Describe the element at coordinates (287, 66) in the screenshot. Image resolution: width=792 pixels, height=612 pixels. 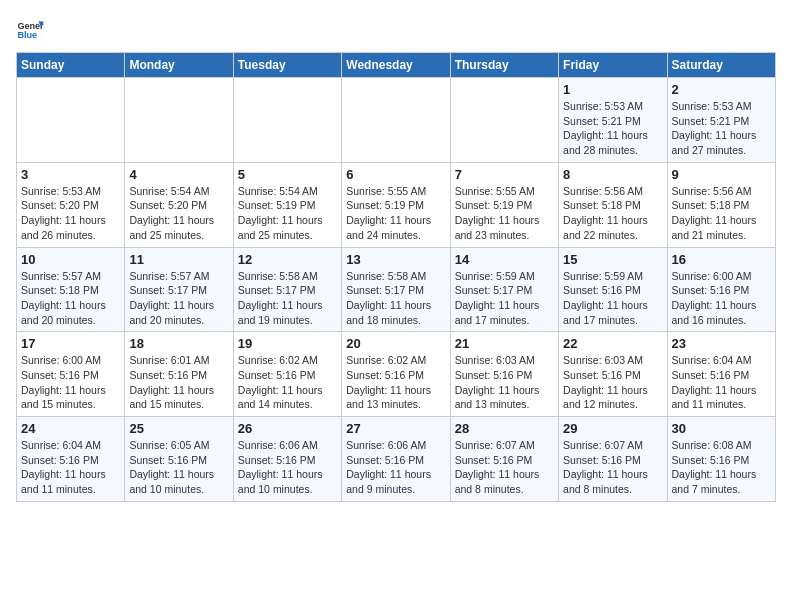
I see `weekday-header-tuesday: Tuesday` at that location.